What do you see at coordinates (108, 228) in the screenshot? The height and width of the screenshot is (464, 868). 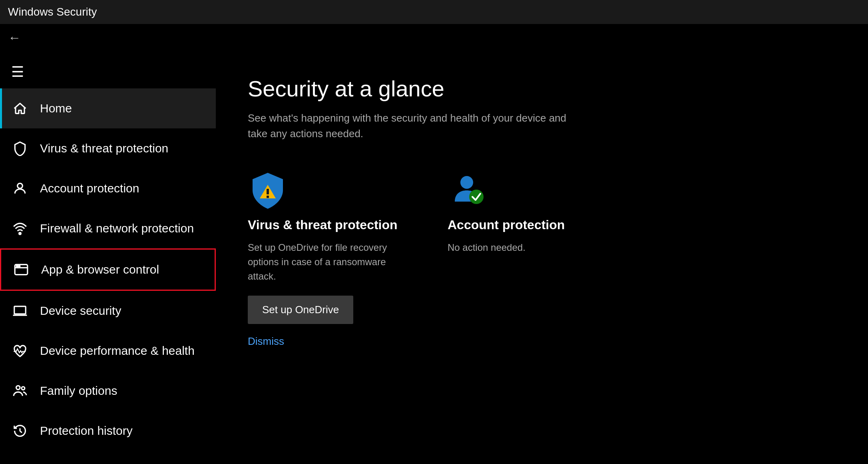 I see `sidebar-item-firewall: Firewall & network protection` at bounding box center [108, 228].